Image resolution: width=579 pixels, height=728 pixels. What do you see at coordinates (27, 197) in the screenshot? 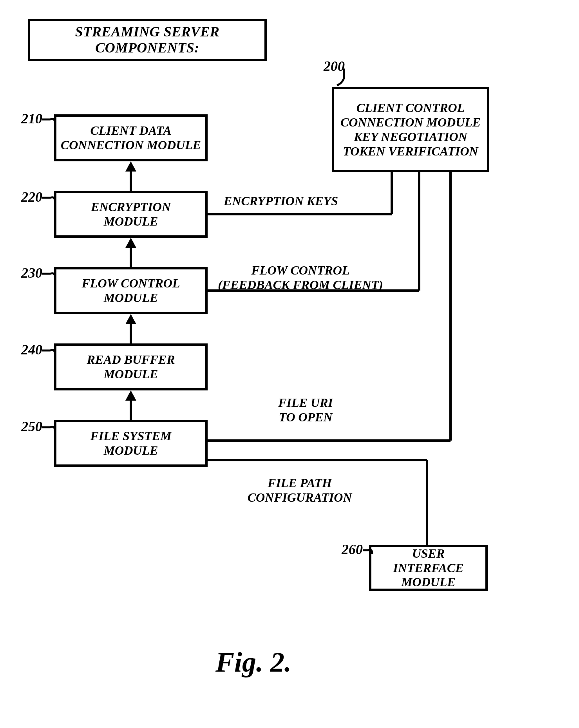
I see `ref-encryption: 220` at bounding box center [27, 197].